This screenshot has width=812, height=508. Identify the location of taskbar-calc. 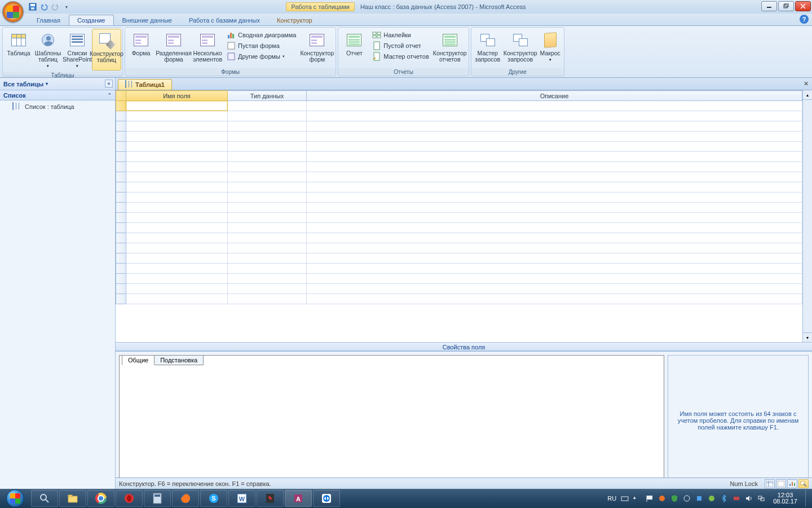
(157, 498).